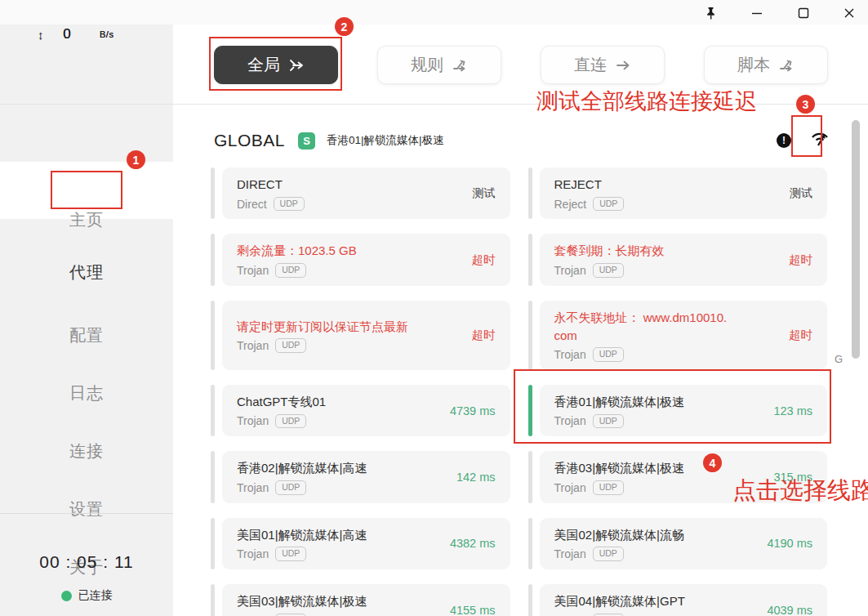  Describe the element at coordinates (684, 193) in the screenshot. I see `proxy-card: REJECT Reject UDP 测试` at that location.